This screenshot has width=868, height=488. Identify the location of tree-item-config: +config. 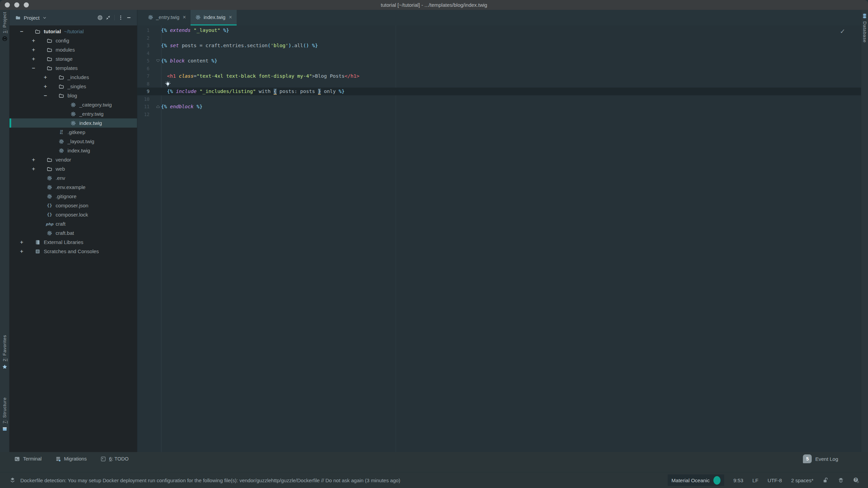
(73, 41).